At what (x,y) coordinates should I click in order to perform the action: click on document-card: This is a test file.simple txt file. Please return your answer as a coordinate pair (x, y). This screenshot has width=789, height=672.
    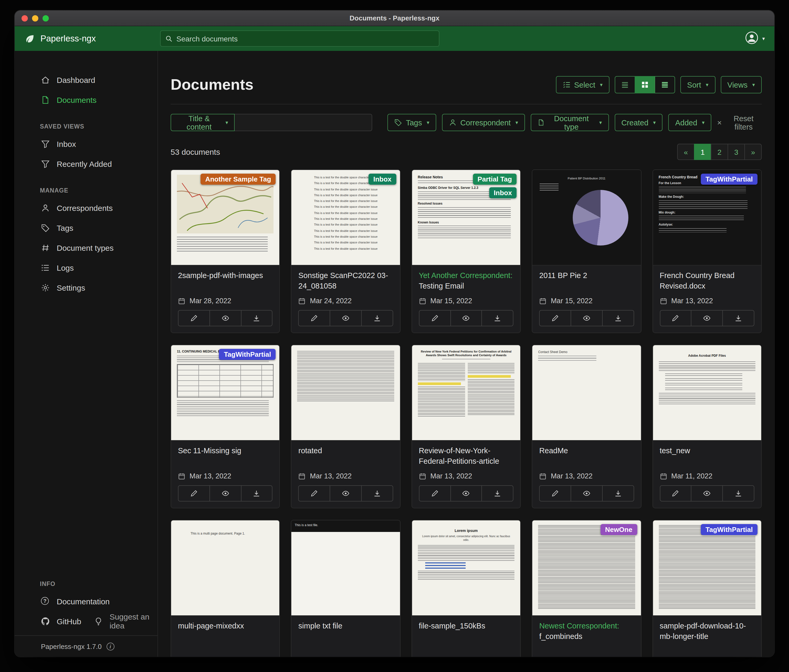
    Looking at the image, I should click on (346, 588).